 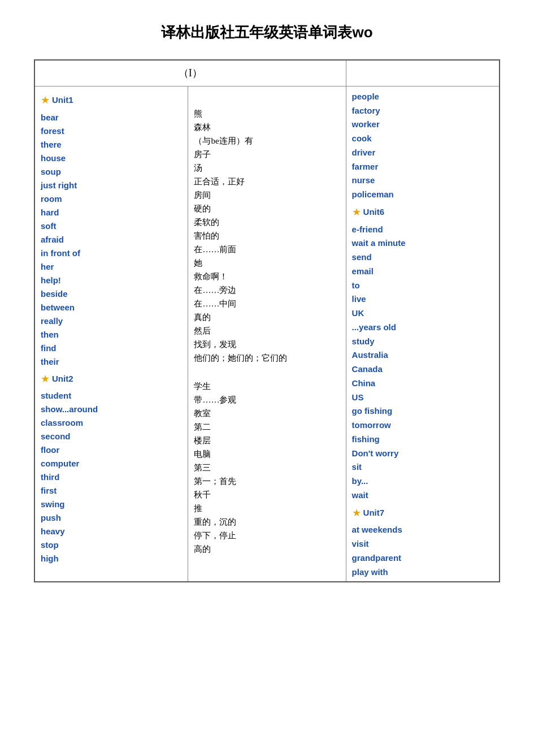 I want to click on unit6-label: Unit6, so click(x=374, y=212).